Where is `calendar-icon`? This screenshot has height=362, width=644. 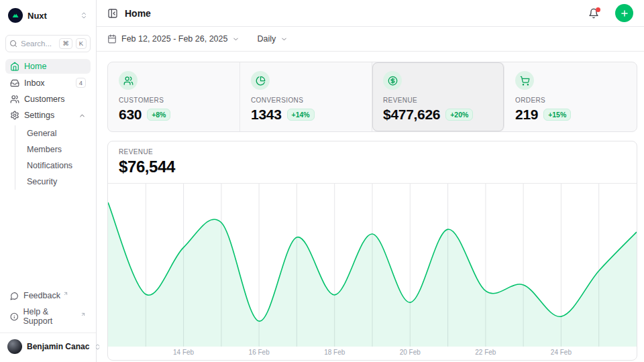
calendar-icon is located at coordinates (112, 39).